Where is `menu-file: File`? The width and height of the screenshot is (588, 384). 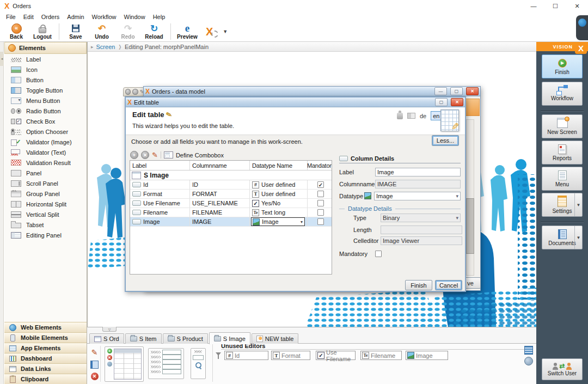
menu-file: File is located at coordinates (11, 17).